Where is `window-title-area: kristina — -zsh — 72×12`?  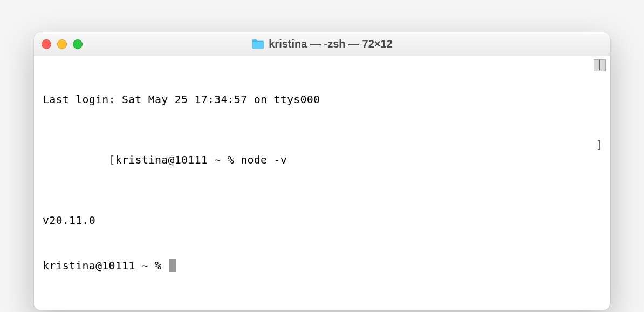 window-title-area: kristina — -zsh — 72×12 is located at coordinates (322, 44).